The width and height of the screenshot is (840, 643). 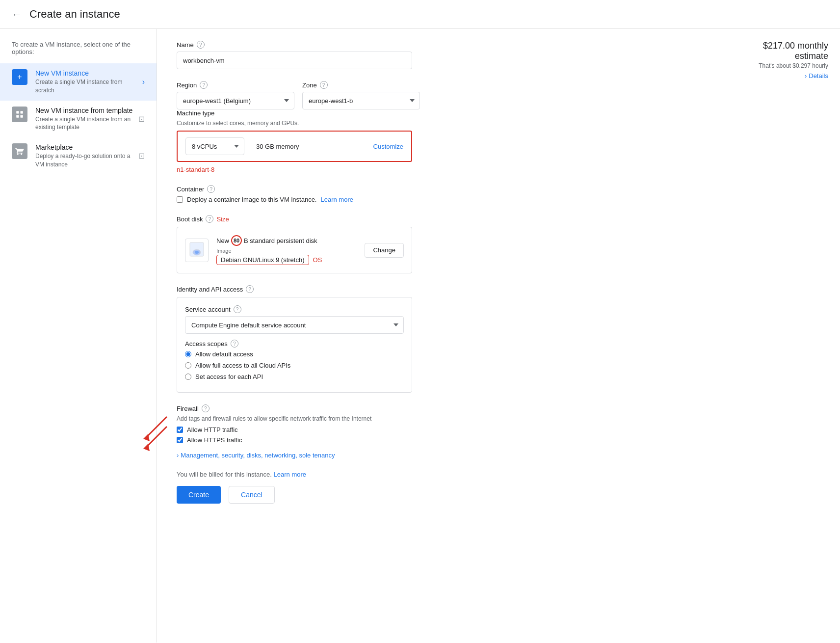 What do you see at coordinates (204, 85) in the screenshot?
I see `region-help-icon: ?` at bounding box center [204, 85].